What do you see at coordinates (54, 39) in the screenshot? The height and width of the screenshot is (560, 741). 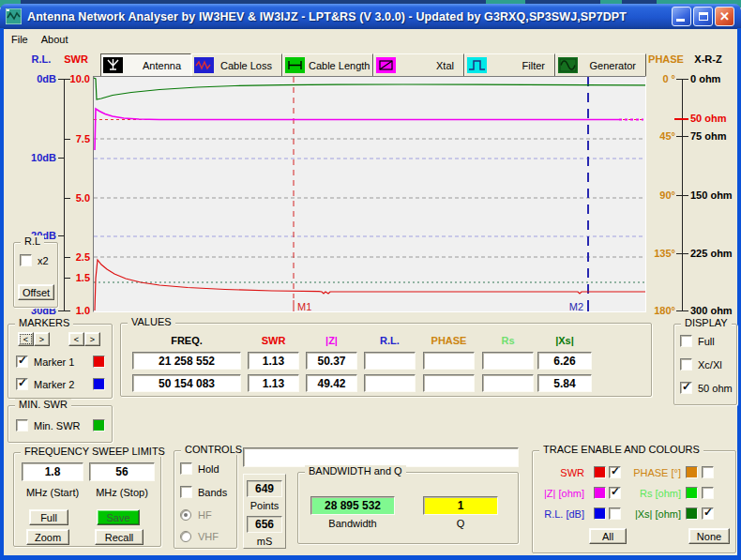 I see `menu-item-about: About` at bounding box center [54, 39].